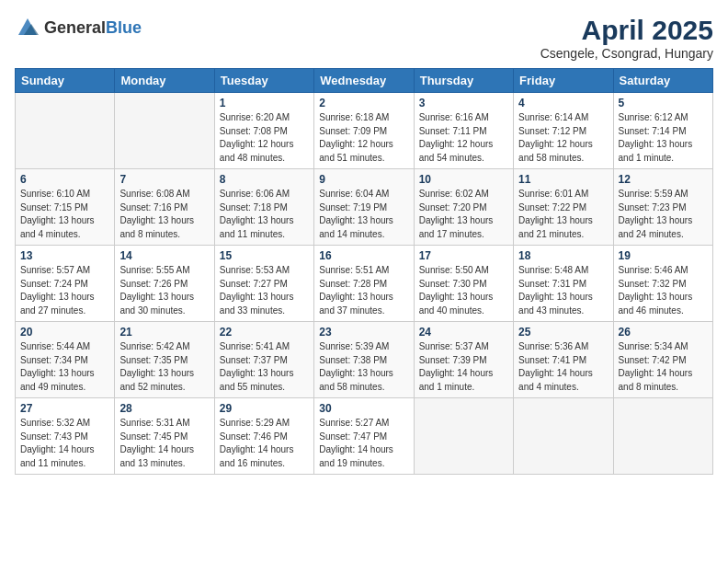 The image size is (728, 563). I want to click on day-cell: 13Sunrise: 5:57 AM Sunset: 7:24 PM Dayli…, so click(65, 283).